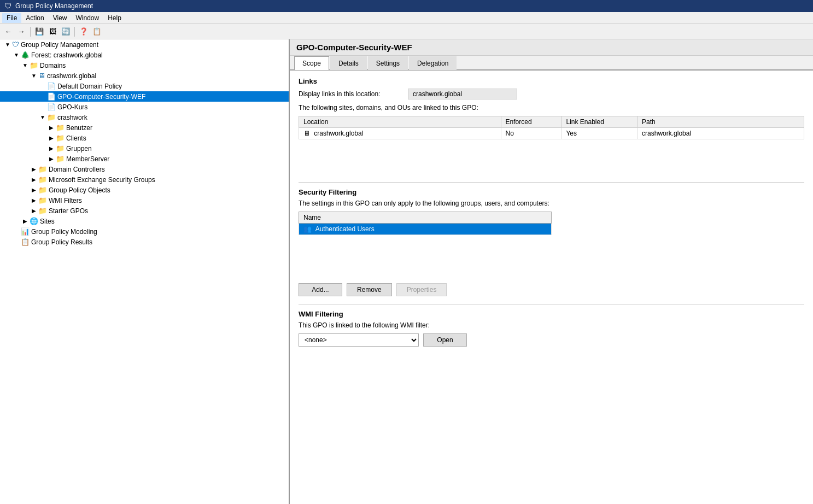 The image size is (813, 504). I want to click on clients-icon: 📁, so click(60, 138).